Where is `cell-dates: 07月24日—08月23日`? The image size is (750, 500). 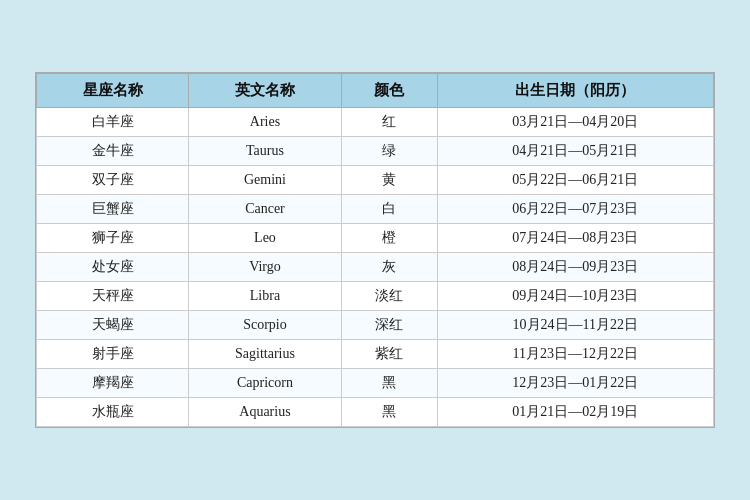
cell-dates: 07月24日—08月23日 is located at coordinates (575, 238).